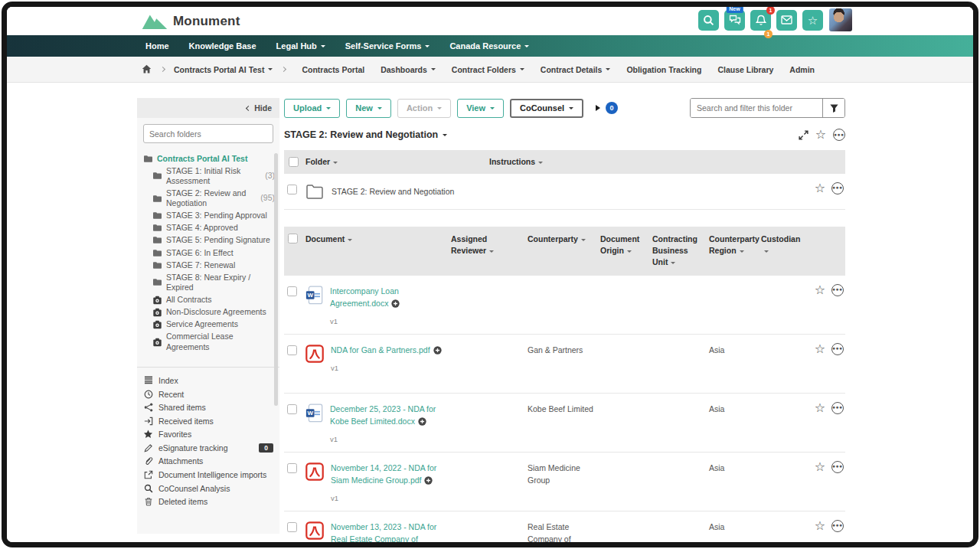 The height and width of the screenshot is (549, 980). What do you see at coordinates (821, 135) in the screenshot?
I see `favorite-folder-button: ☆` at bounding box center [821, 135].